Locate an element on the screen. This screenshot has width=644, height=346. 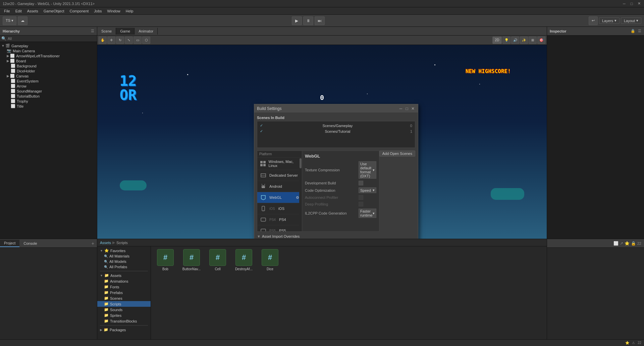
texture-compression-dropdown: Use default format (DXT) ▾ is located at coordinates (368, 170).